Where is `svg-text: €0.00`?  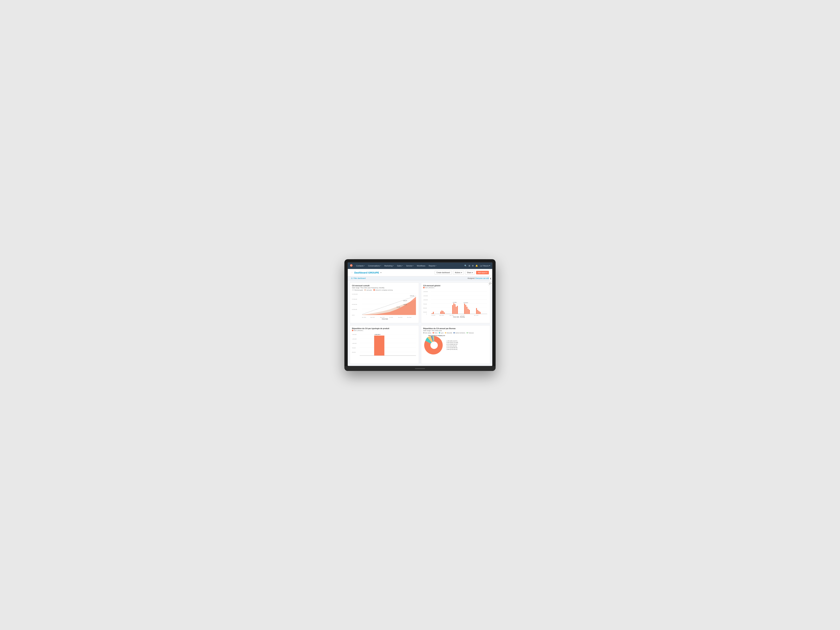
svg-text: €0.00 is located at coordinates (353, 315).